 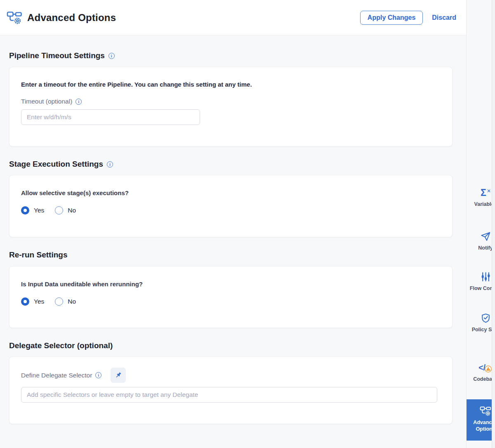 I want to click on discard-link: Discard, so click(x=444, y=18).